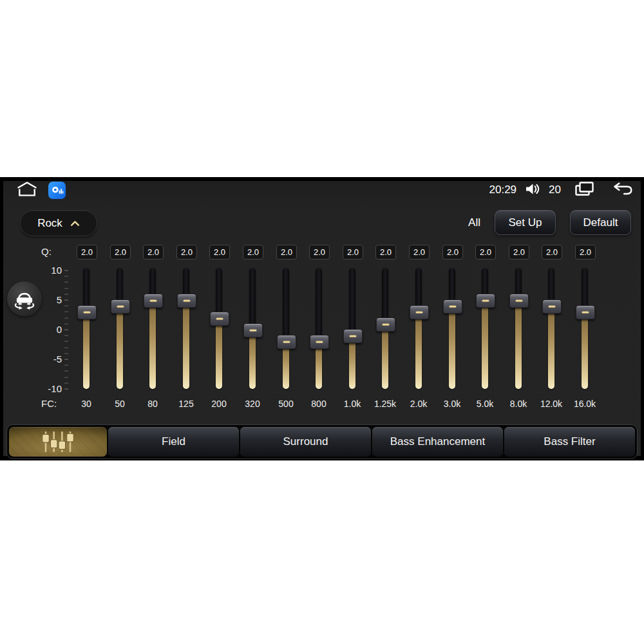 This screenshot has height=644, width=644. I want to click on bezel-right, so click(643, 319).